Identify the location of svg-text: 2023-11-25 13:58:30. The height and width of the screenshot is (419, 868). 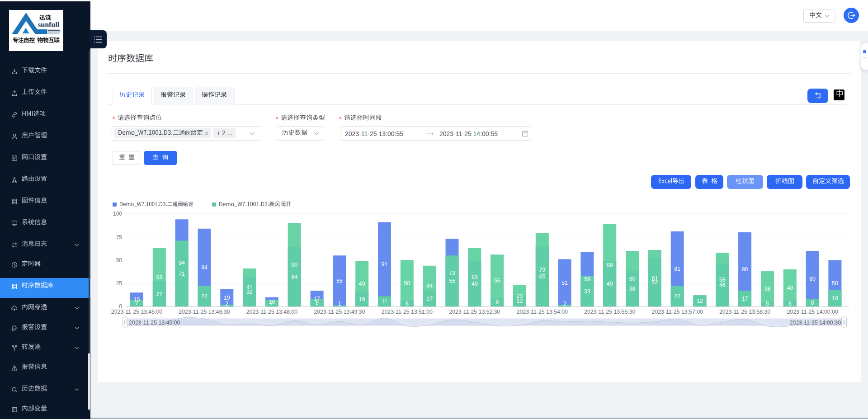
(745, 312).